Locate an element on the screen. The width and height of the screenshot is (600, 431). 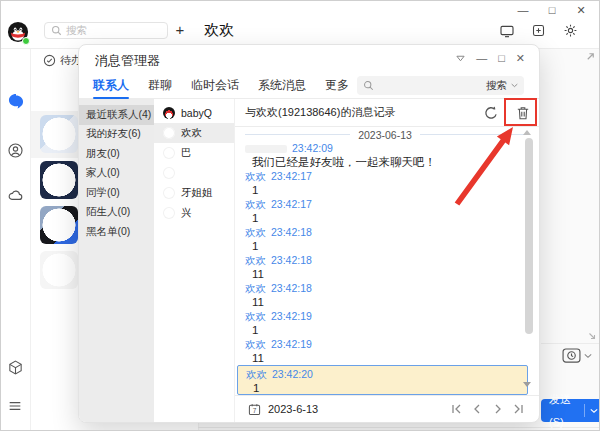
add-panel-icon is located at coordinates (539, 31).